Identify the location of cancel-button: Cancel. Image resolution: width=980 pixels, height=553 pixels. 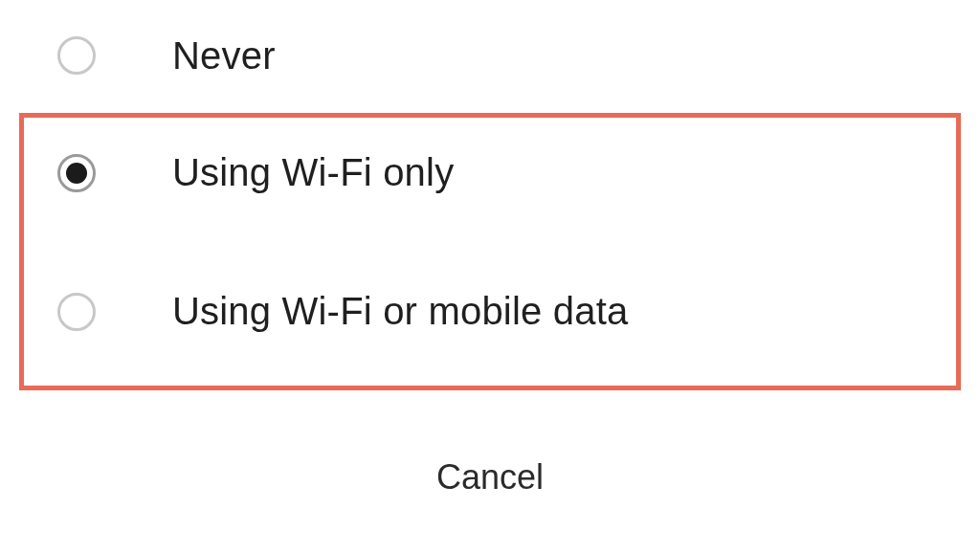
(490, 477).